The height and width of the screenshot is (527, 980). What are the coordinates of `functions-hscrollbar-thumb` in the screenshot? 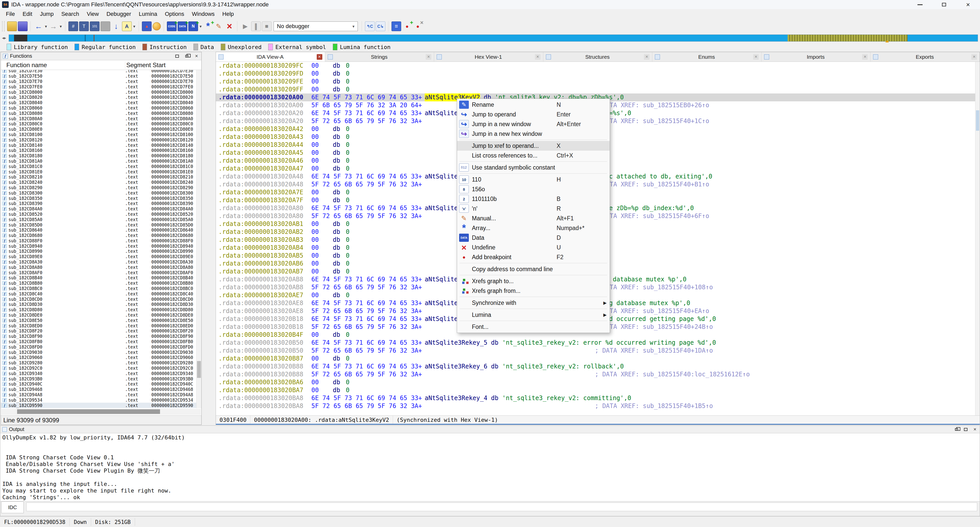 It's located at (89, 412).